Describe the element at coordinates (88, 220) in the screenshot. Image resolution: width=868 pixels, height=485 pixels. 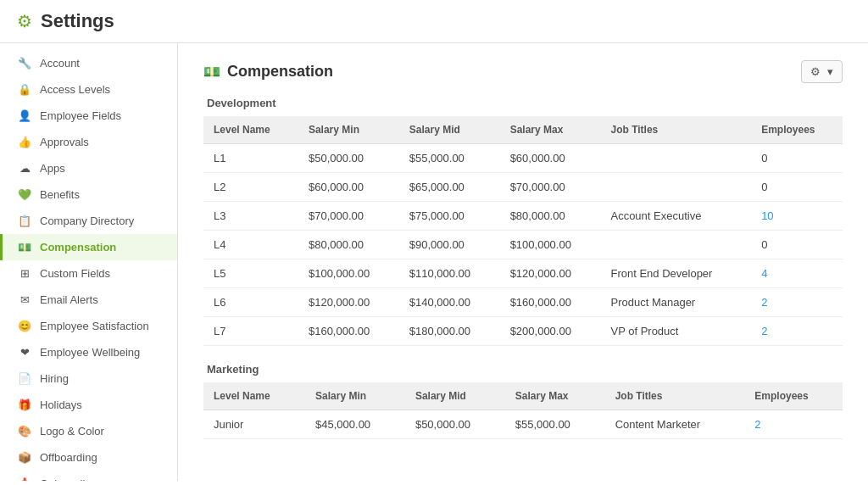
I see `sidebar-item-company-directory: 📋 Company Directory` at that location.